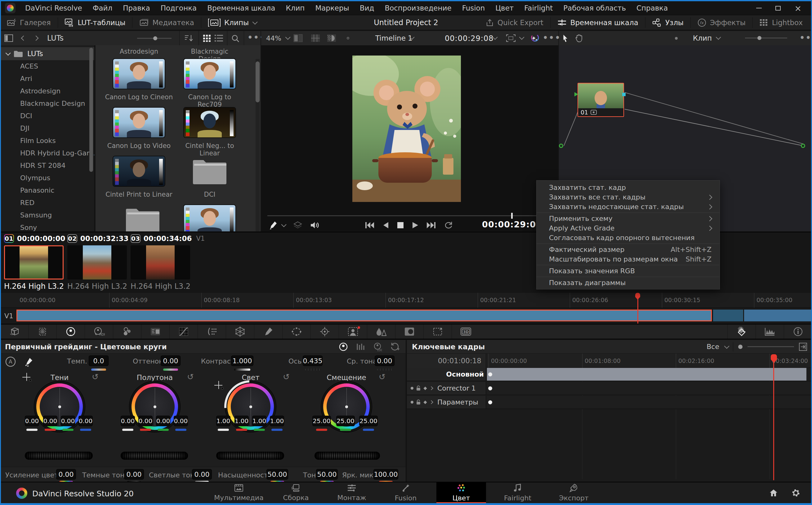 This screenshot has height=505, width=812. What do you see at coordinates (207, 38) in the screenshot?
I see `grid-view-icon` at bounding box center [207, 38].